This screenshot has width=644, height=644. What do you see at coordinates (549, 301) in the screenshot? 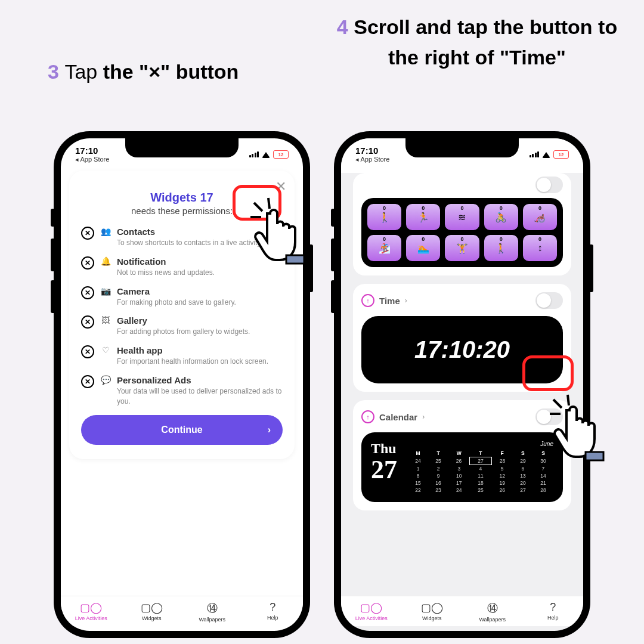
I see `time-toggle` at bounding box center [549, 301].